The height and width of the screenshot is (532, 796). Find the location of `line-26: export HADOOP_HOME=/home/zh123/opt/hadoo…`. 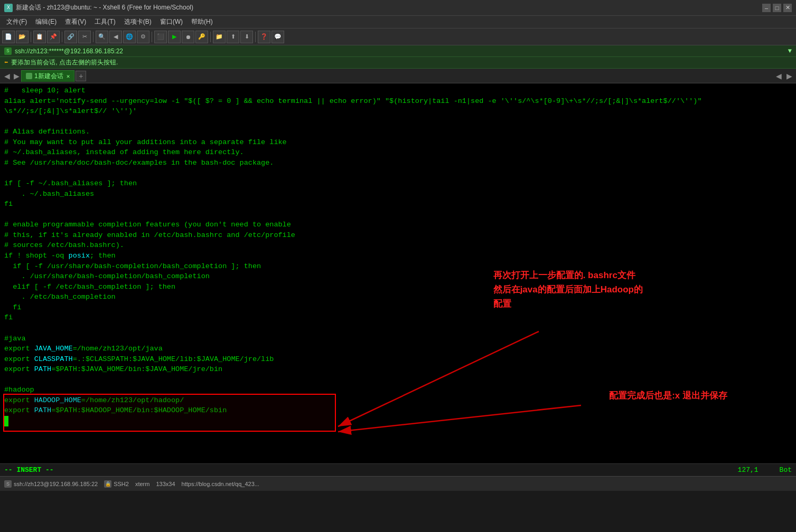

line-26: export HADOOP_HOME=/home/zh123/opt/hadoo… is located at coordinates (398, 401).